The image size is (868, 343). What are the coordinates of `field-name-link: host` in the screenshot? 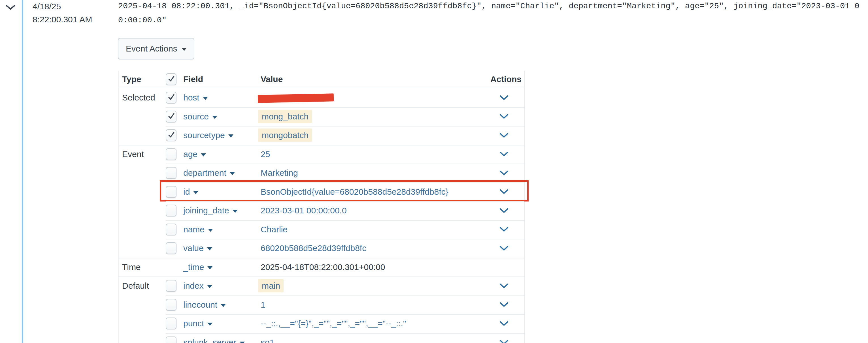 It's located at (191, 98).